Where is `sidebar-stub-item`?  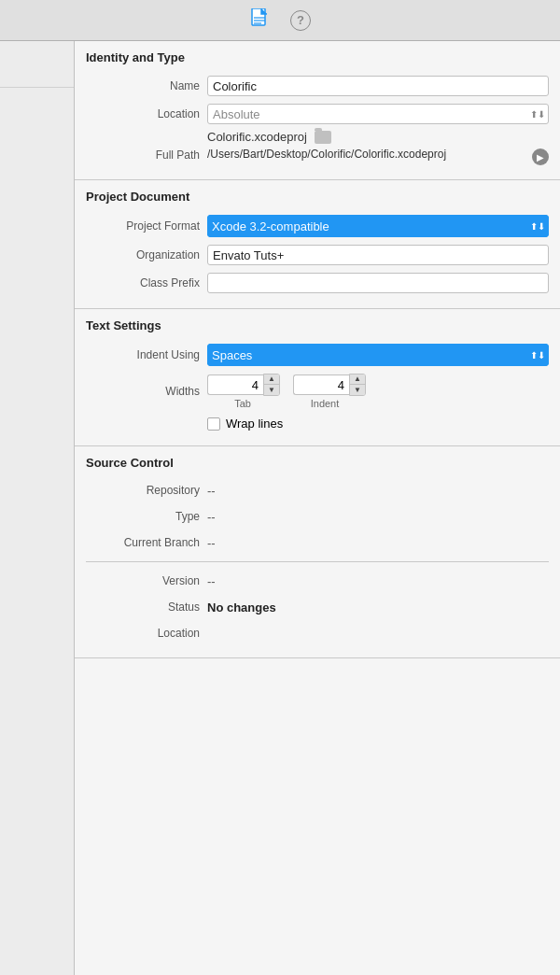 sidebar-stub-item is located at coordinates (37, 64).